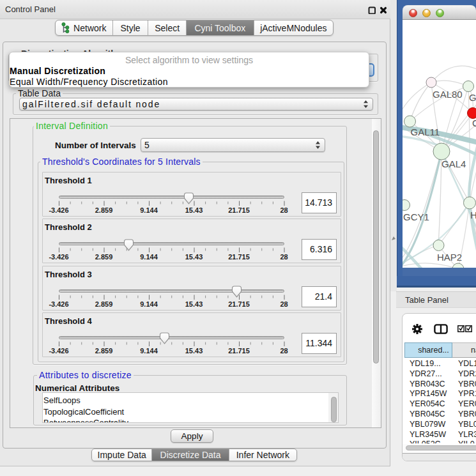 The height and width of the screenshot is (476, 476). I want to click on svg-text: GAL80, so click(447, 95).